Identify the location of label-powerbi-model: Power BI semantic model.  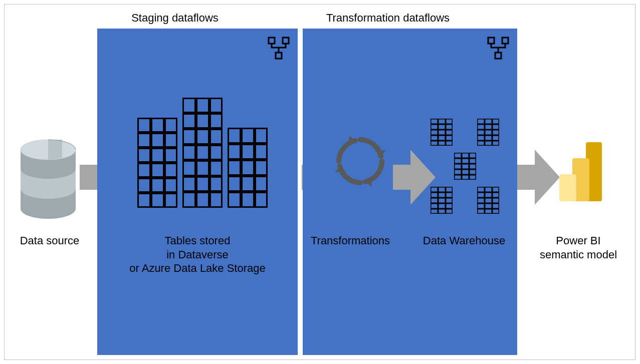
(578, 247).